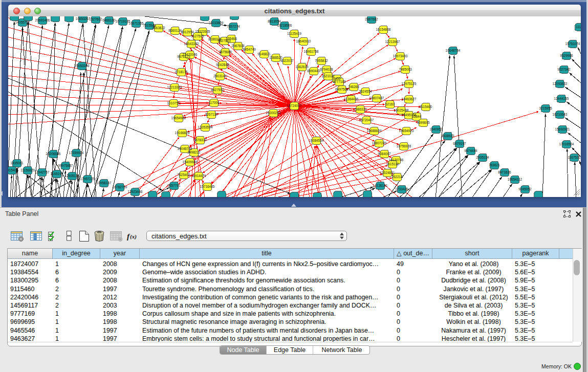 Image resolution: width=588 pixels, height=372 pixels. What do you see at coordinates (380, 143) in the screenshot?
I see `svg-text: 18807249` at bounding box center [380, 143].